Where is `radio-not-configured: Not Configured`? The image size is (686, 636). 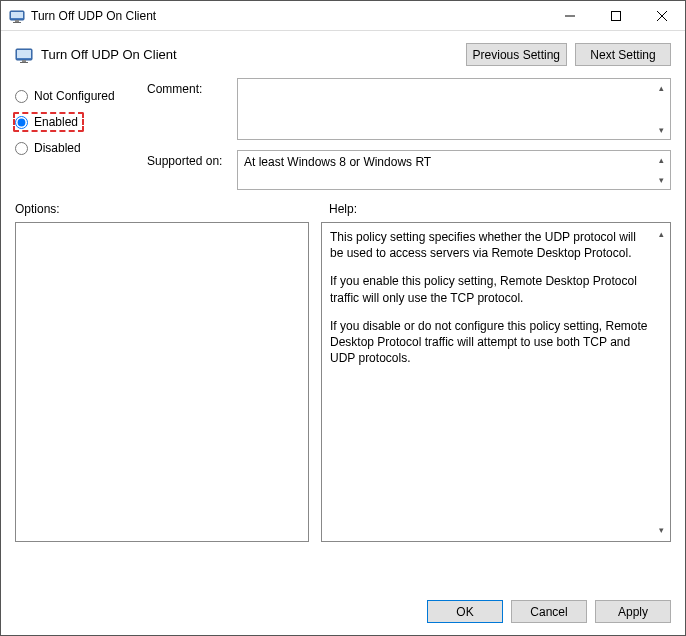
radio-not-configured: Not Configured is located at coordinates (81, 96).